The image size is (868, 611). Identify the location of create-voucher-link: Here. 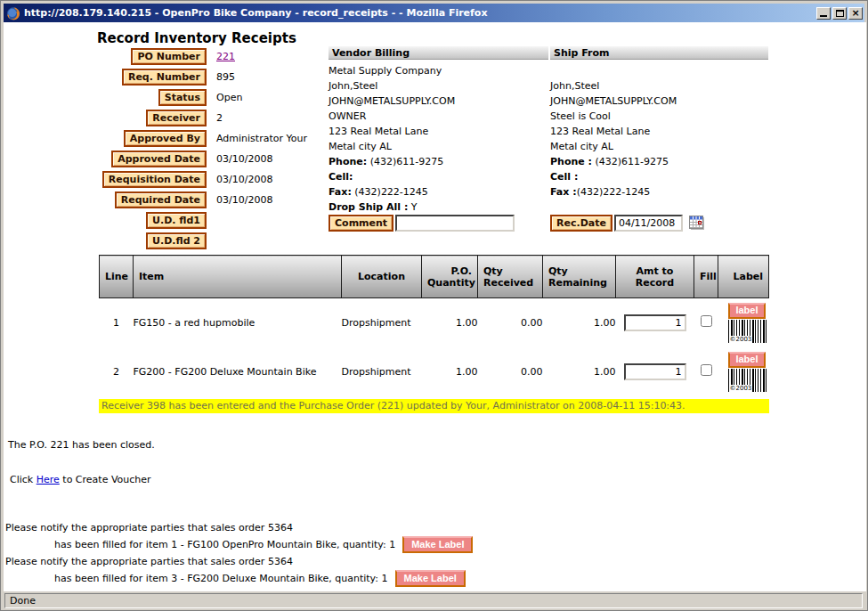
(48, 479).